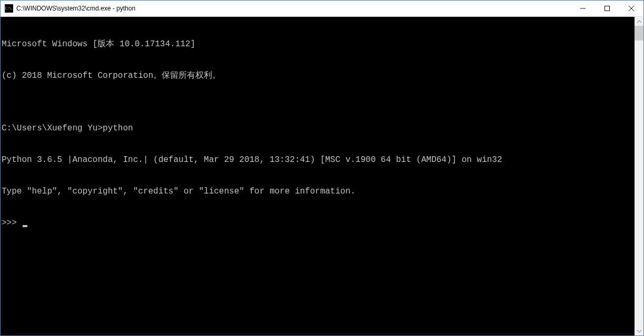  What do you see at coordinates (607, 8) in the screenshot?
I see `window-controls` at bounding box center [607, 8].